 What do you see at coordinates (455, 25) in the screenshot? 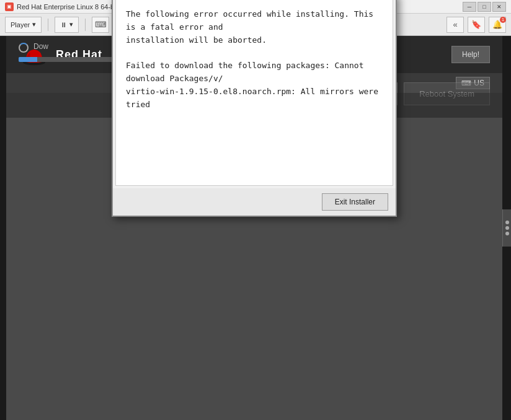
I see `arrows-left-icon: «` at bounding box center [455, 25].